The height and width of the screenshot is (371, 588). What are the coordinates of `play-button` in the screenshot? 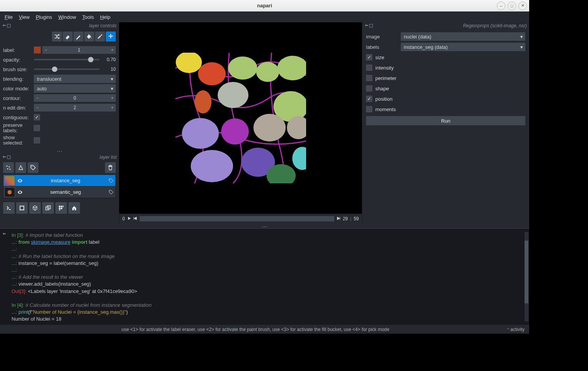 It's located at (129, 219).